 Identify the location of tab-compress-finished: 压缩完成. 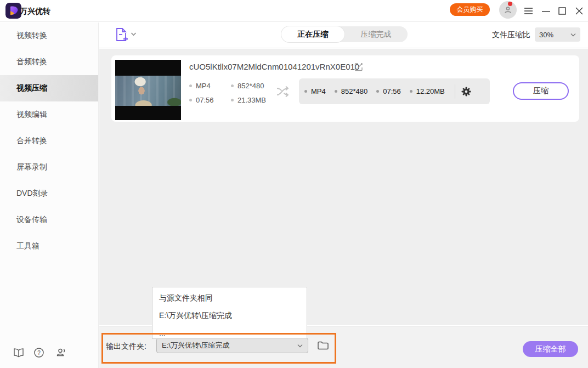
(376, 34).